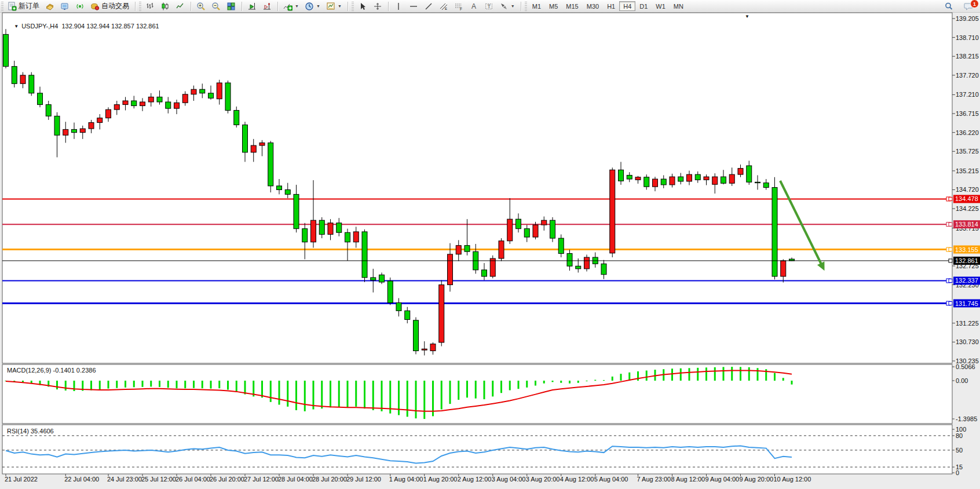 The width and height of the screenshot is (980, 489). Describe the element at coordinates (961, 381) in the screenshot. I see `macd-axis-label: 0.00` at that location.